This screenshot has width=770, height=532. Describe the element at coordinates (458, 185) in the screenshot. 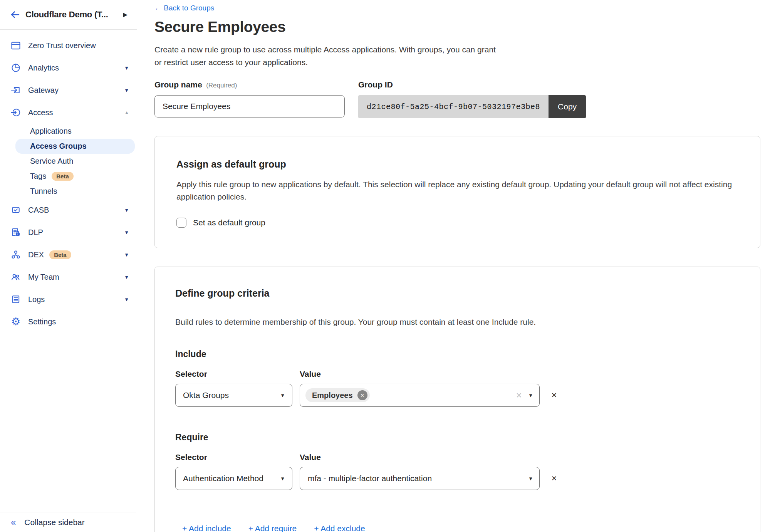

I see `assign-default-body-line1: Apply this rule group to new application…` at that location.